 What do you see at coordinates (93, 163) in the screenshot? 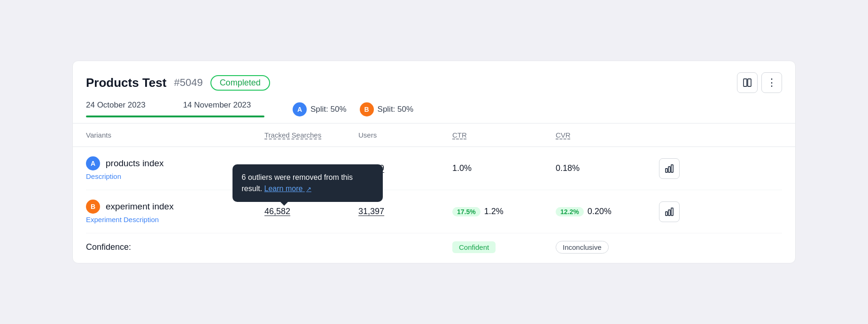
I see `avatar-a-row: A` at bounding box center [93, 163].